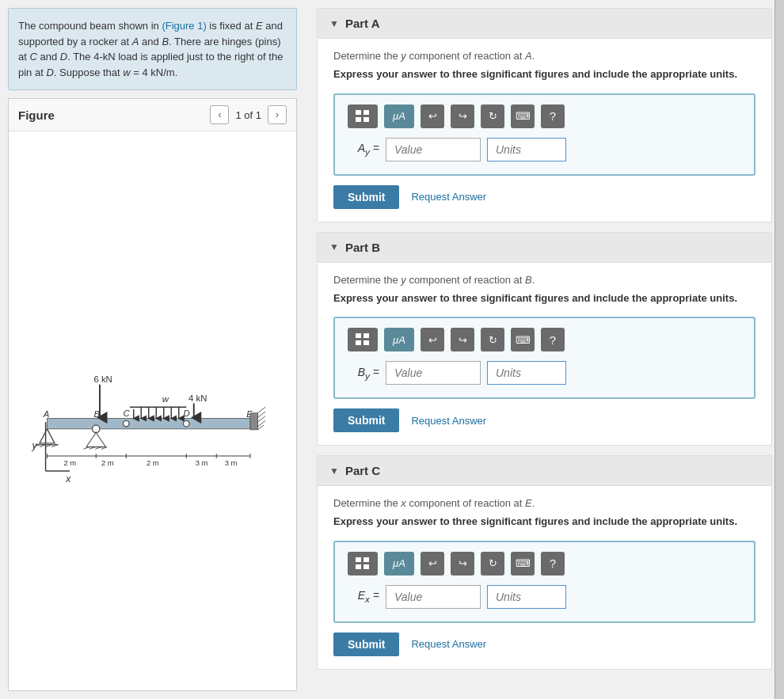 This screenshot has height=699, width=784. Describe the element at coordinates (219, 115) in the screenshot. I see `figure-prev-button: ‹` at that location.